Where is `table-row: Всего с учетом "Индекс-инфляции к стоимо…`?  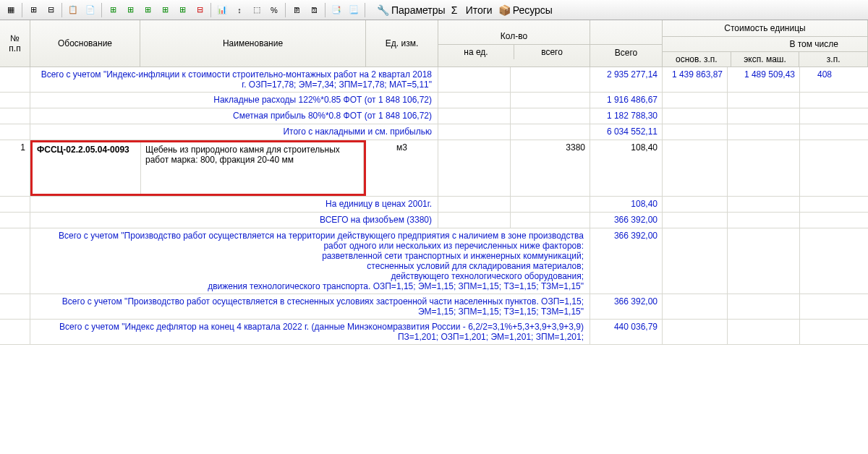 table-row: Всего с учетом "Индекс-инфляции к стоимо… is located at coordinates (434, 80).